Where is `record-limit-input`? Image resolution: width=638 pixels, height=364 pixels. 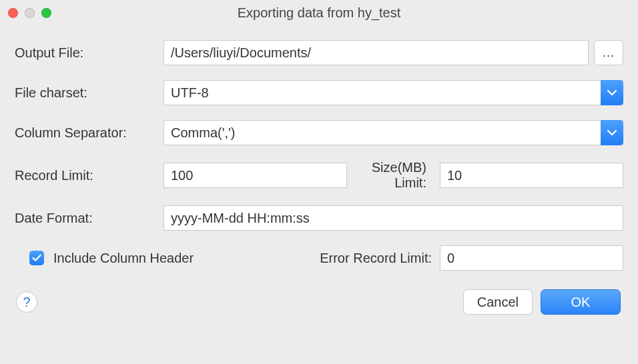 record-limit-input is located at coordinates (255, 175).